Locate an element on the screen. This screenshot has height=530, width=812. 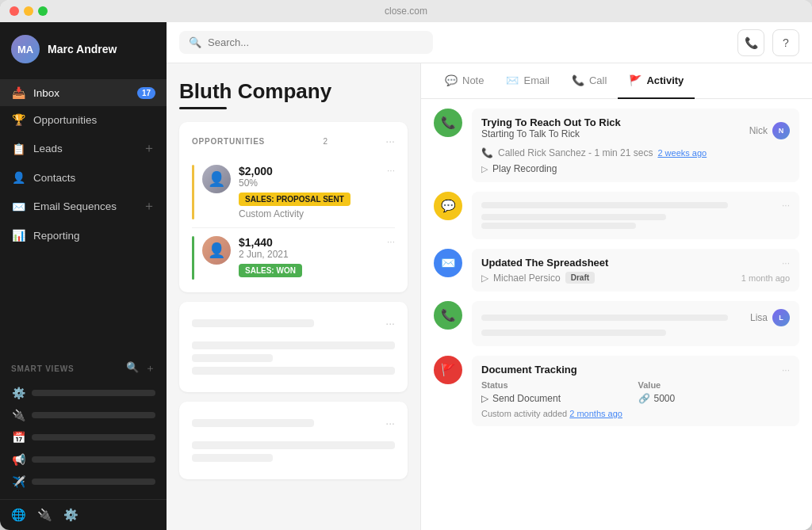
sidebar-item-contacts: 👤 Contacts is located at coordinates (83, 177).